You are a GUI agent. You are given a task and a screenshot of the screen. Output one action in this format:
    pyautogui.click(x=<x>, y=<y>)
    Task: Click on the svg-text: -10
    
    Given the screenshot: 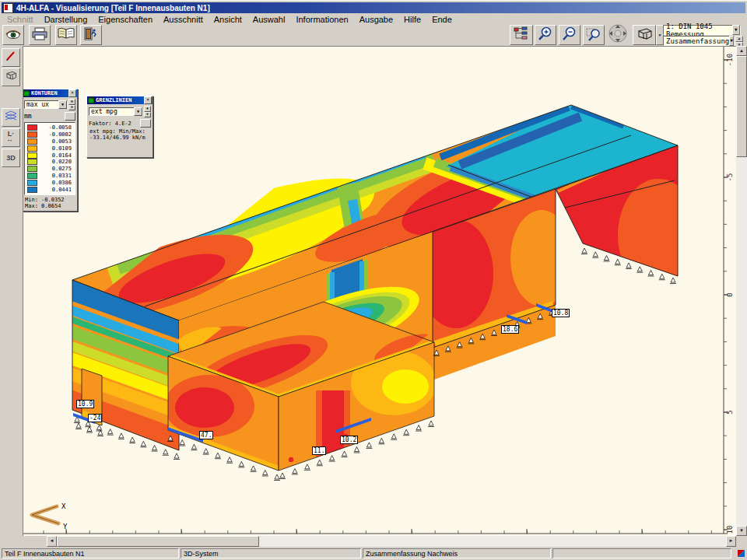 What is the action you would take?
    pyautogui.click(x=730, y=60)
    